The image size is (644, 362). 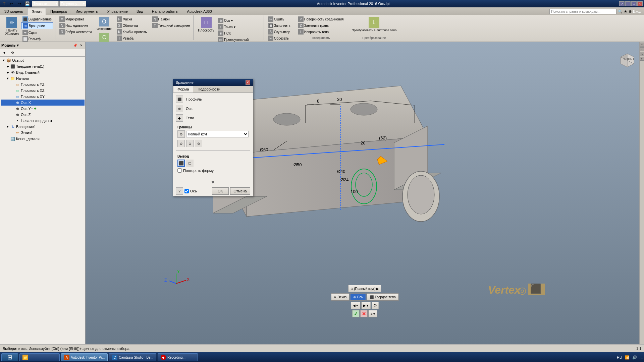 I want to click on granicy-btn3: ⊙, so click(x=199, y=143).